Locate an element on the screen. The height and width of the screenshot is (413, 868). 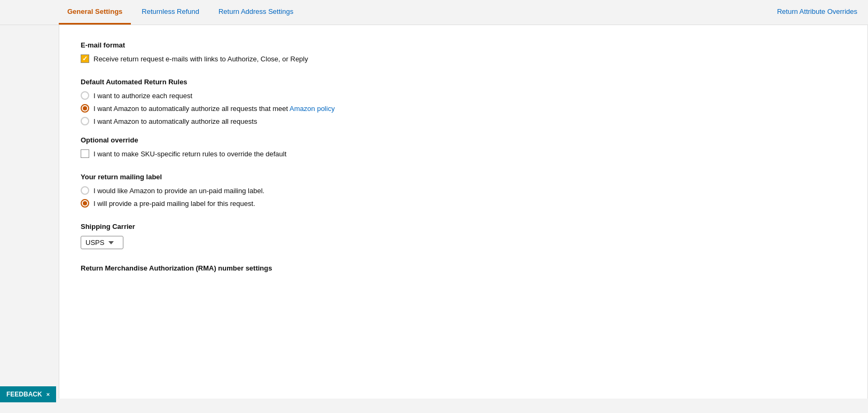
radio-auto-authorize-policy-label: I want Amazon to automatically authorize… is located at coordinates (214, 109).